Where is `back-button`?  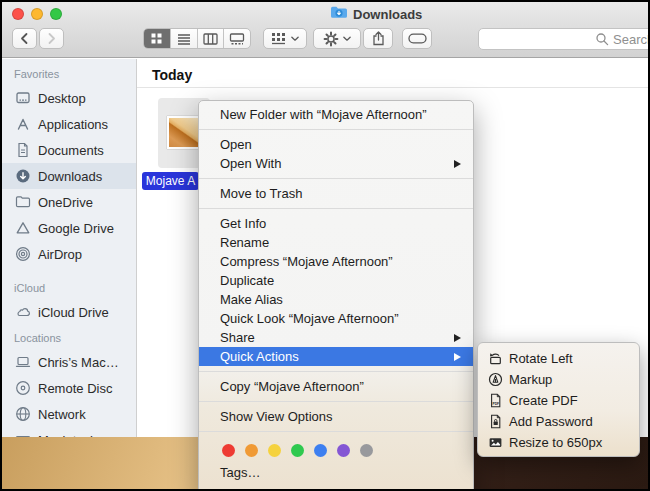 back-button is located at coordinates (24, 38).